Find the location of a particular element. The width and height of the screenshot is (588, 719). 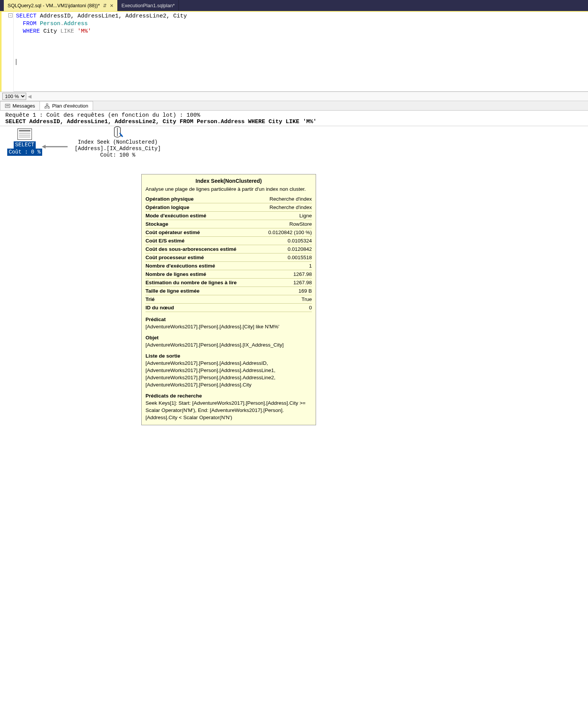

property-row: ID du nœud0 is located at coordinates (229, 308).